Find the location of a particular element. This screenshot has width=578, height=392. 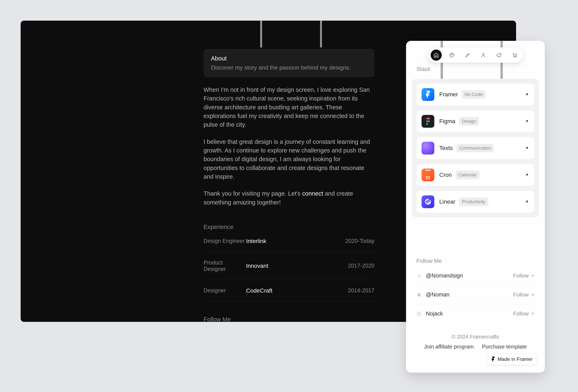

stack-item-texts: Texts Communication is located at coordinates (476, 148).